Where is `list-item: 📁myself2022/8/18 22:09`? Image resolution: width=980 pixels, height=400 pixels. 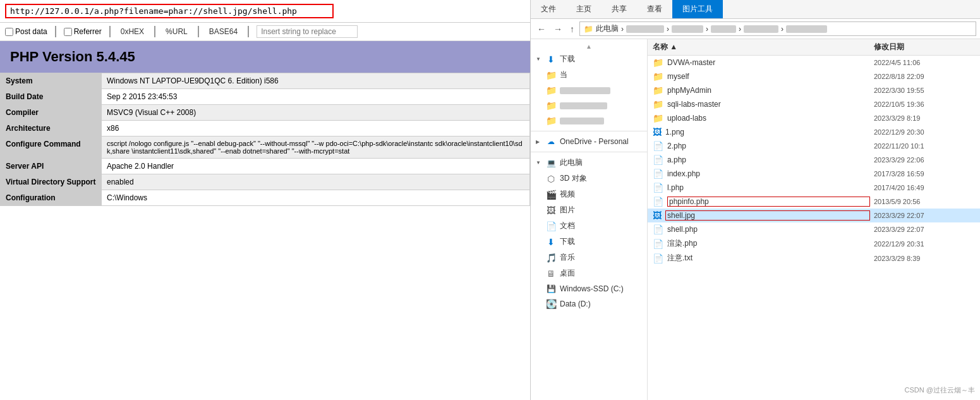
list-item: 📁myself2022/8/18 22:09 is located at coordinates (814, 76).